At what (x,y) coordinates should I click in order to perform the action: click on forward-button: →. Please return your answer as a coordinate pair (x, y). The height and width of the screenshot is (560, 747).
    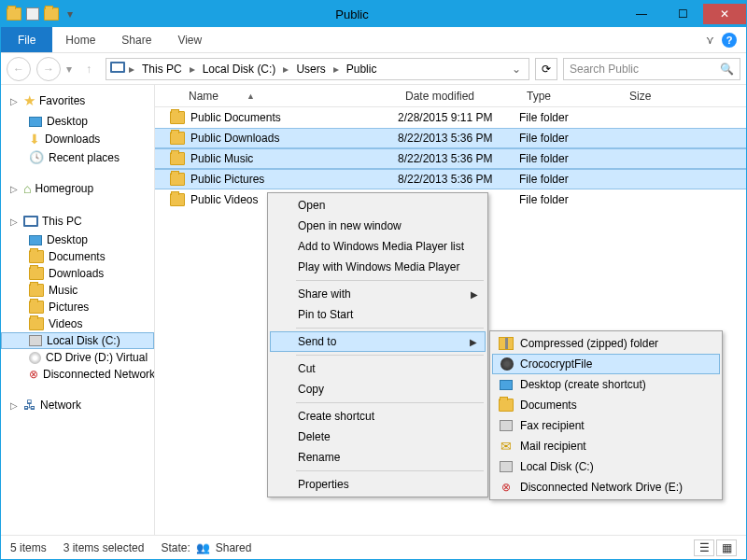
    Looking at the image, I should click on (49, 69).